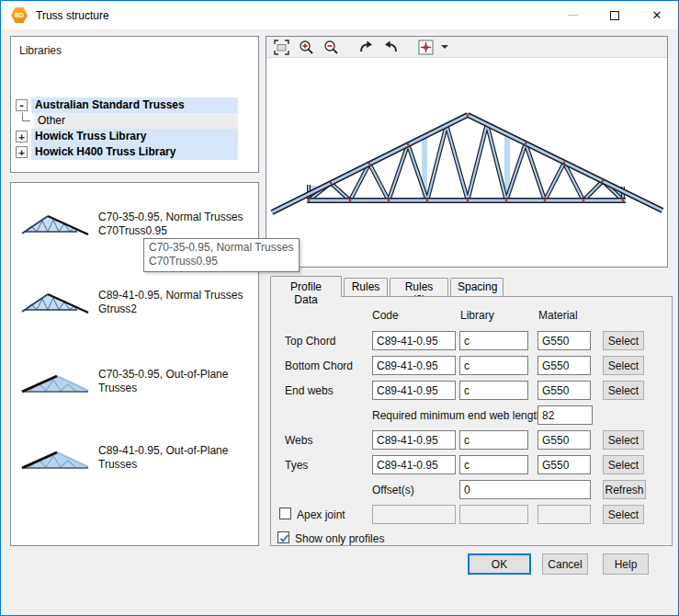 Image resolution: width=679 pixels, height=616 pixels. Describe the element at coordinates (625, 489) in the screenshot. I see `refresh-button: Refresh` at that location.